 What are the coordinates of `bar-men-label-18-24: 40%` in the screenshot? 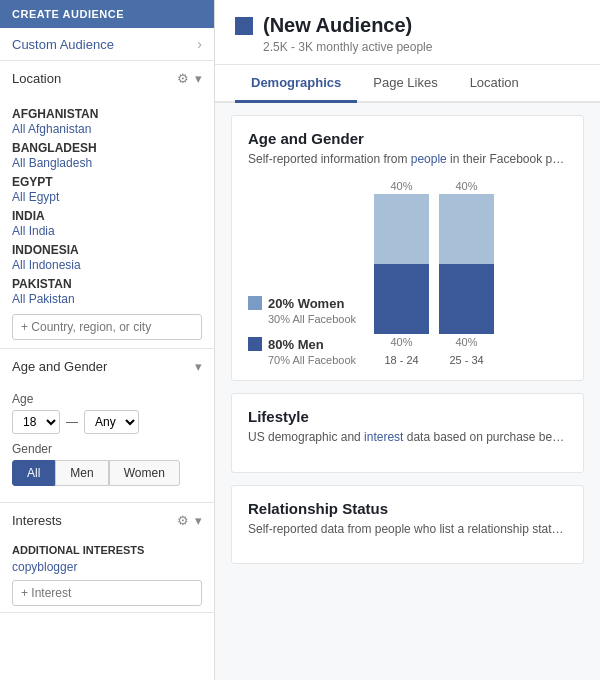 It's located at (401, 342).